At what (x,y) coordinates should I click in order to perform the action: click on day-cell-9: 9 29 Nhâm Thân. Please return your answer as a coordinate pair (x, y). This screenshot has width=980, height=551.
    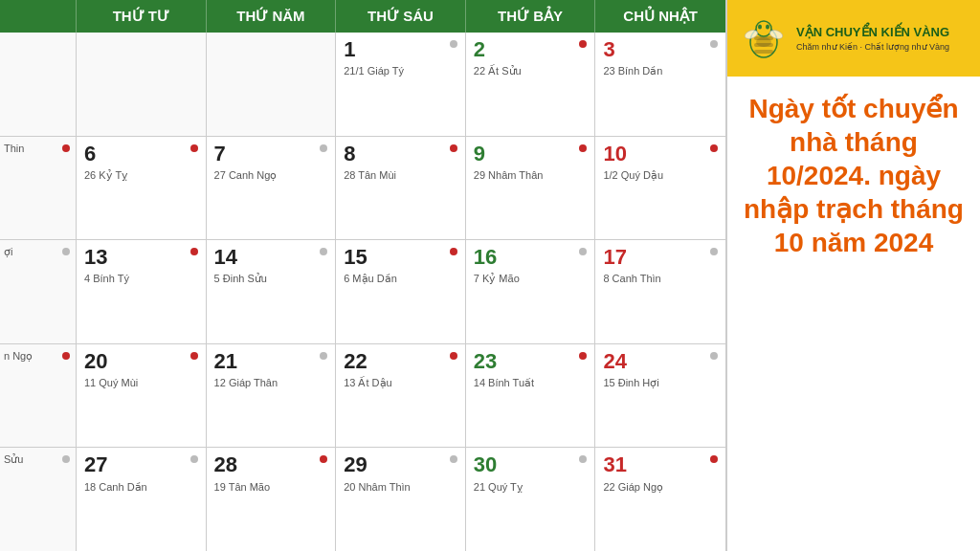
    Looking at the image, I should click on (531, 188).